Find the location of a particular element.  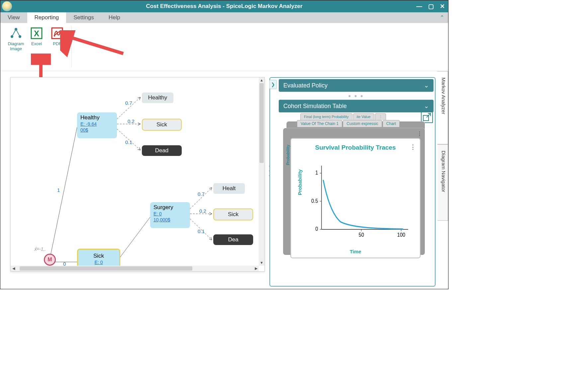

menu-help: Help is located at coordinates (114, 18).